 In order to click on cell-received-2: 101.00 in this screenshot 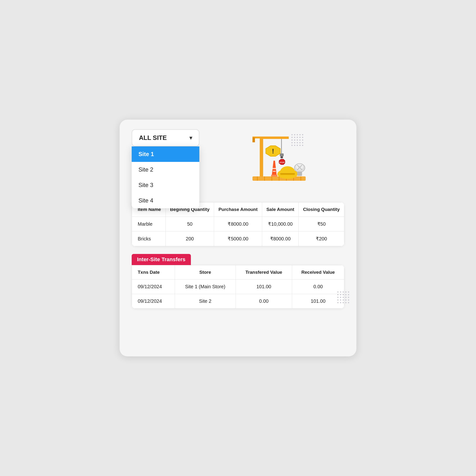, I will do `click(318, 301)`.